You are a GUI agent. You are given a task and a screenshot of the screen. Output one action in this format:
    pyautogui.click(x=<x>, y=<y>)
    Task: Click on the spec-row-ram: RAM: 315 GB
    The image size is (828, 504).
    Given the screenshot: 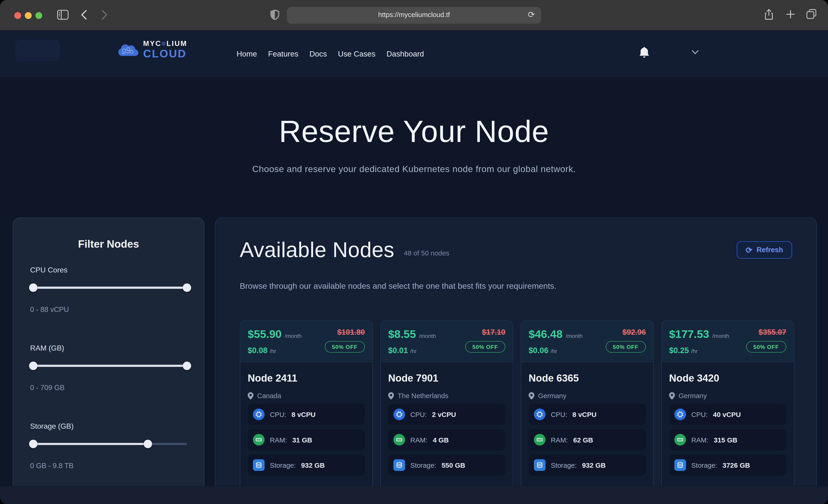 What is the action you would take?
    pyautogui.click(x=728, y=439)
    